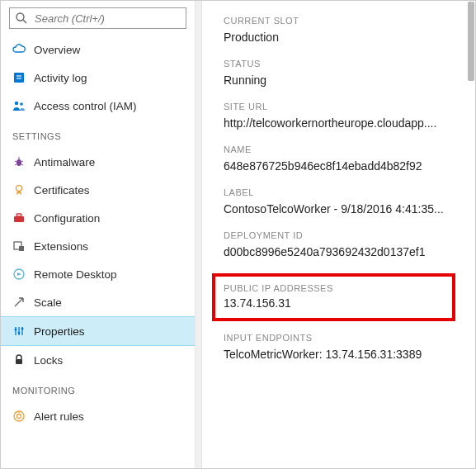  What do you see at coordinates (19, 218) in the screenshot?
I see `toolbox-icon` at bounding box center [19, 218].